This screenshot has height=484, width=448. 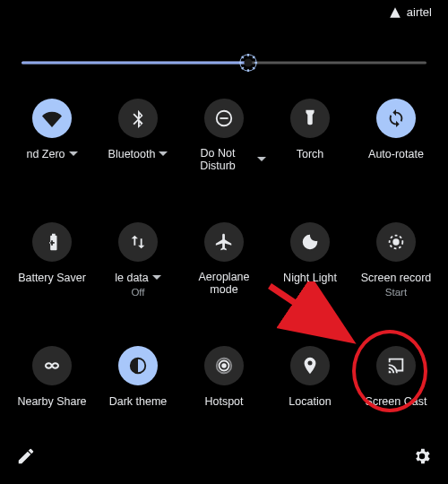 What do you see at coordinates (310, 118) in the screenshot?
I see `torch-icon` at bounding box center [310, 118].